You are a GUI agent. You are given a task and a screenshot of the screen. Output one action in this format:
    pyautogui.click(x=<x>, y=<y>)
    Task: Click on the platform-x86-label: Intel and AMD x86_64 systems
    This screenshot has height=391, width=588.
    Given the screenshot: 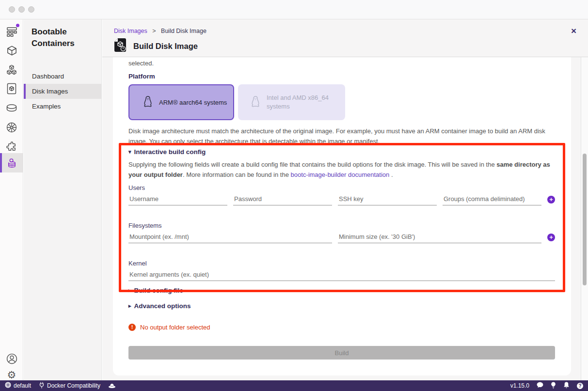 What is the action you would take?
    pyautogui.click(x=303, y=102)
    